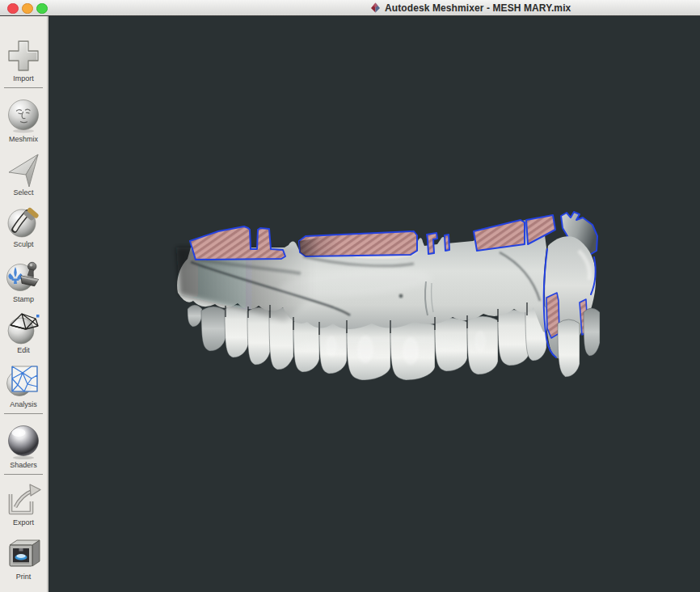 The width and height of the screenshot is (700, 592). What do you see at coordinates (470, 8) in the screenshot?
I see `window-title-group: Autodesk Meshmixer - MESH MARY.mix` at bounding box center [470, 8].